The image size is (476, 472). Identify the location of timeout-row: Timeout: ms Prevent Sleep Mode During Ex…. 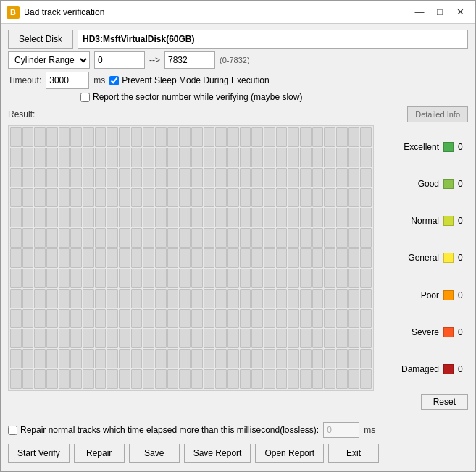
(238, 80).